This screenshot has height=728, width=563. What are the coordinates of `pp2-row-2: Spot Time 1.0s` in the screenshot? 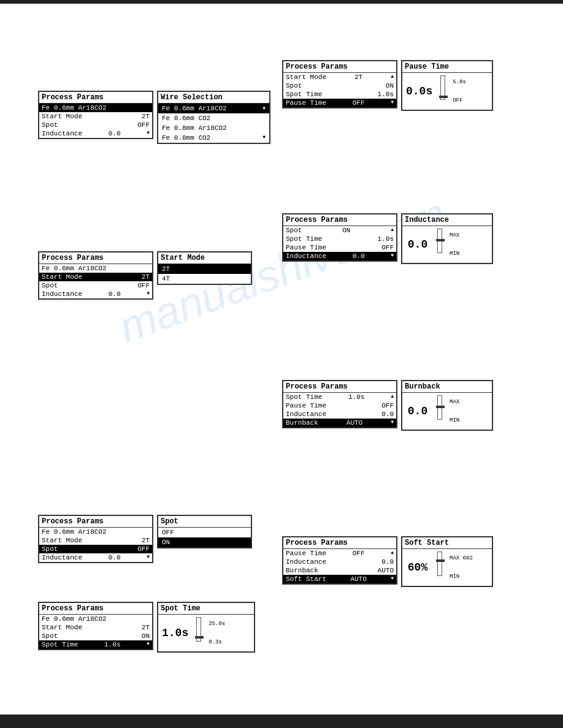 It's located at (340, 94).